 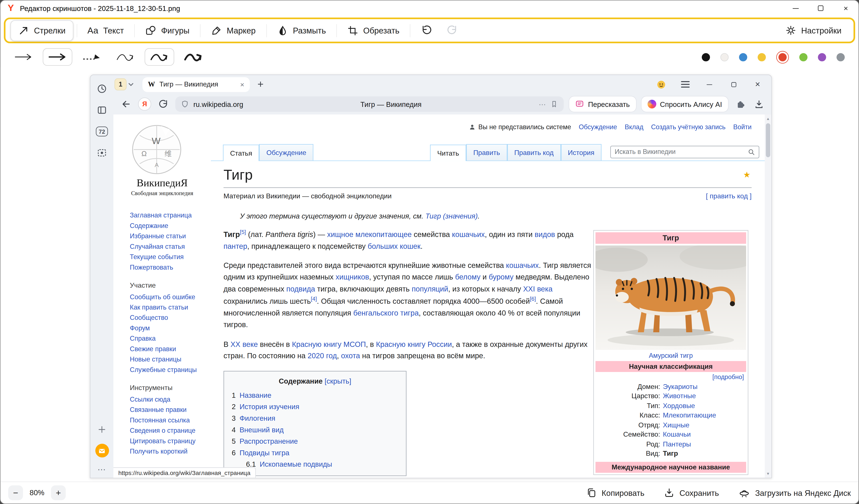 I want to click on sidebar-add-icon, so click(x=102, y=429).